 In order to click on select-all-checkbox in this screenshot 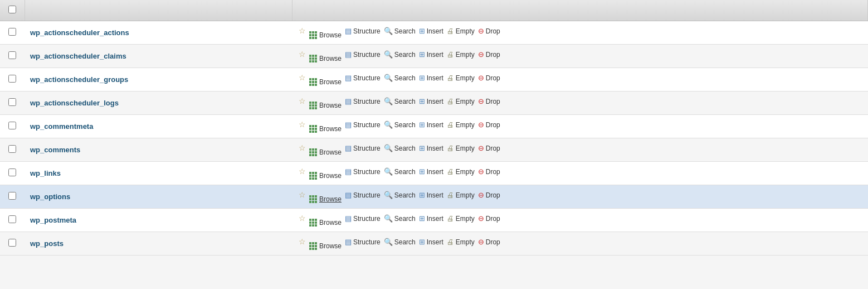, I will do `click(12, 9)`.